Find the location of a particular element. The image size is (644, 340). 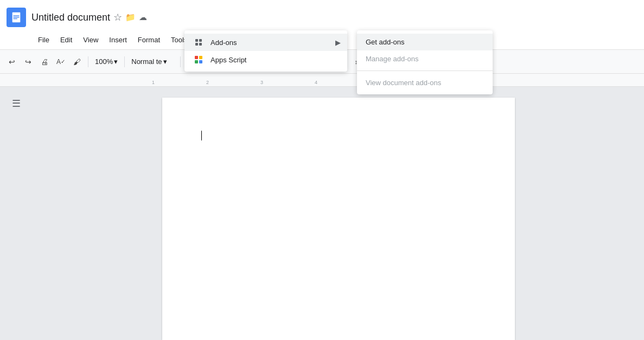

title-bar: Untitled document ☆ 📁 ☁ is located at coordinates (322, 15).